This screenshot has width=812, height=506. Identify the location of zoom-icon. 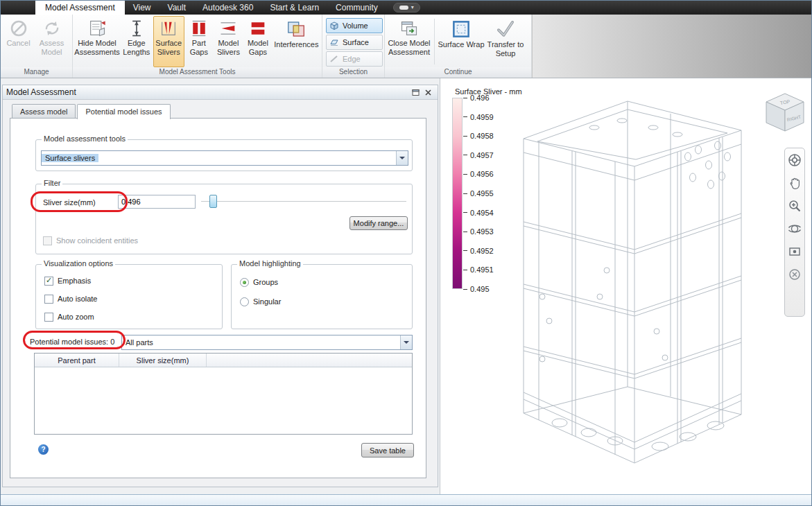
(795, 206).